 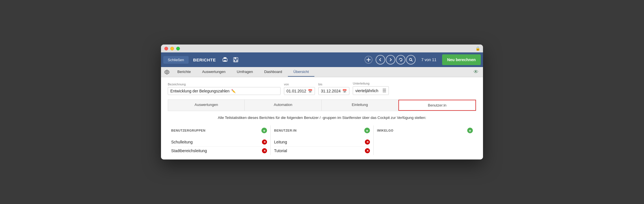 I want to click on nav-buttons, so click(x=396, y=60).